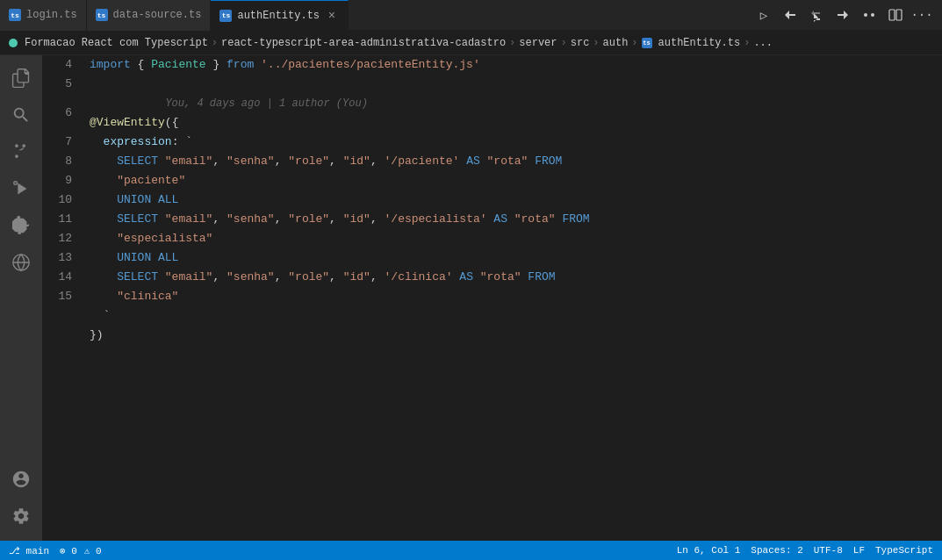 This screenshot has height=560, width=942. What do you see at coordinates (516, 239) in the screenshot?
I see `code-line-10b: "especialista"` at bounding box center [516, 239].